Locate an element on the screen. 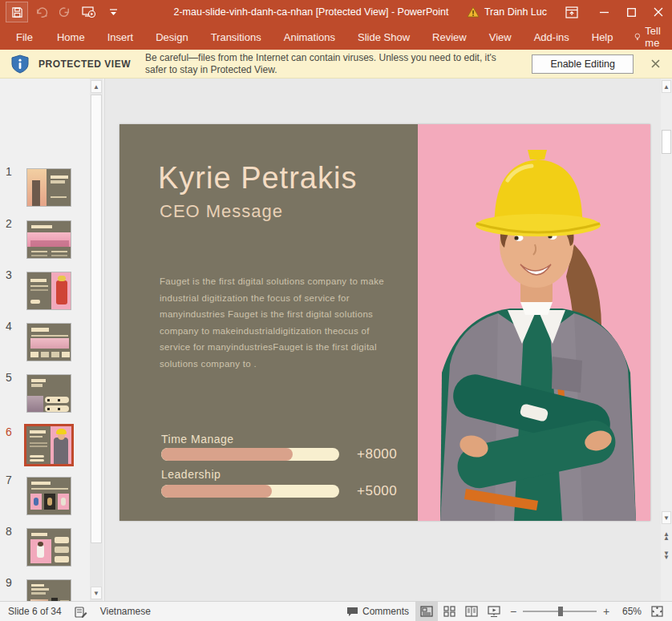 The height and width of the screenshot is (621, 672). undo-icon is located at coordinates (41, 12).